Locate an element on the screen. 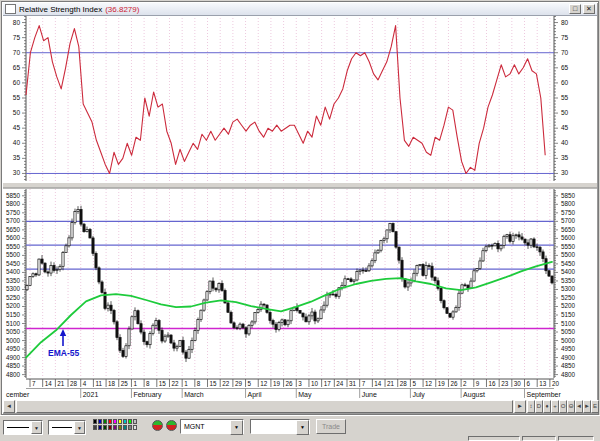 The height and width of the screenshot is (441, 600). window-title: Relative Strength Index is located at coordinates (60, 10).